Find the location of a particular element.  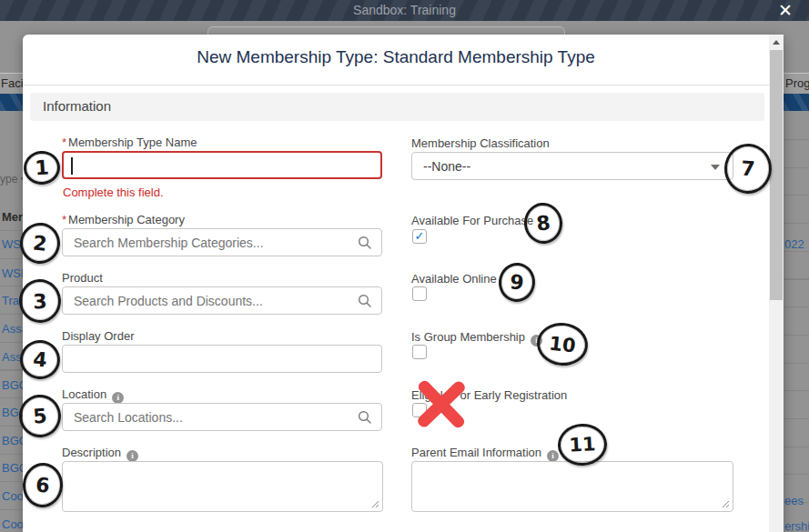

location-lookup-input: Search Locations... is located at coordinates (222, 417).